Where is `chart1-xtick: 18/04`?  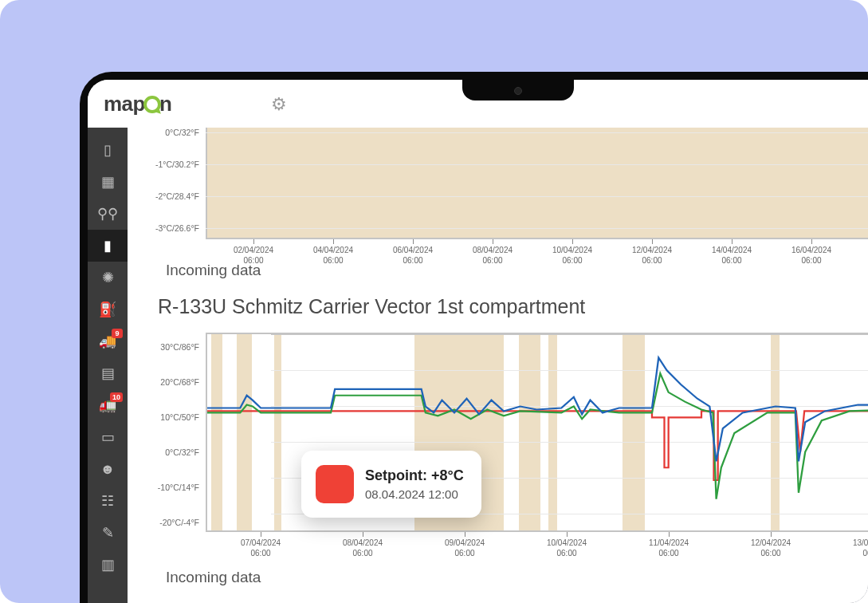
chart1-xtick: 18/04 is located at coordinates (864, 250).